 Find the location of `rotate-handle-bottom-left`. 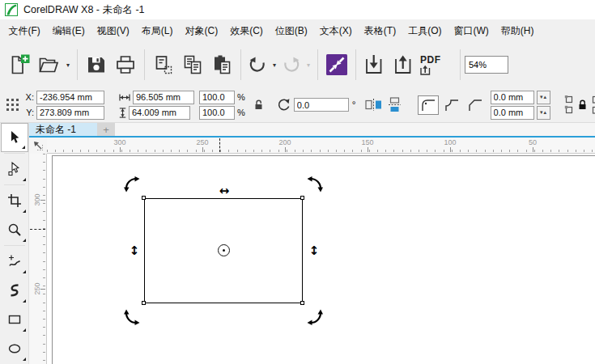

rotate-handle-bottom-left is located at coordinates (132, 317).